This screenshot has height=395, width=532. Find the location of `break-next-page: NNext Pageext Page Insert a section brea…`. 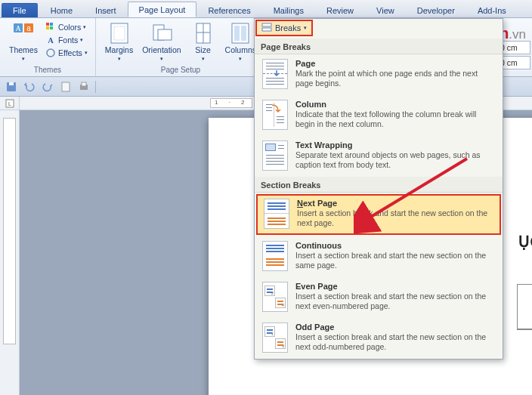

break-next-page: NNext Pageext Page Insert a section brea… is located at coordinates (379, 214).